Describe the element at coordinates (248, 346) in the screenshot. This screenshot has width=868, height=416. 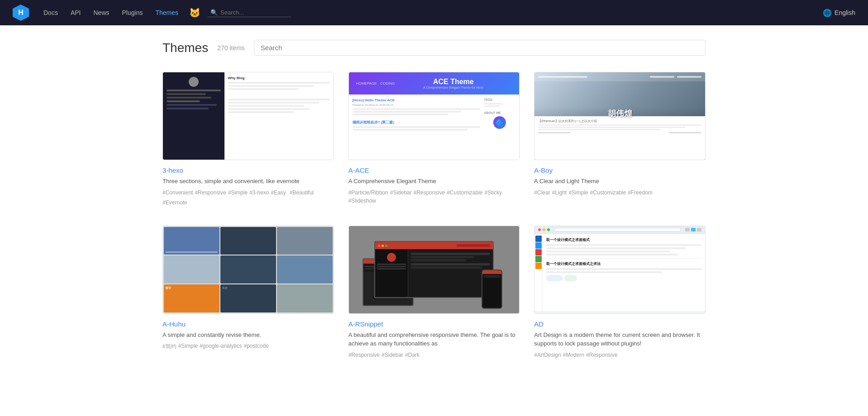
I see `theme-tags-ahuhu: #简约 #Simple #google-analytics #postcode` at that location.